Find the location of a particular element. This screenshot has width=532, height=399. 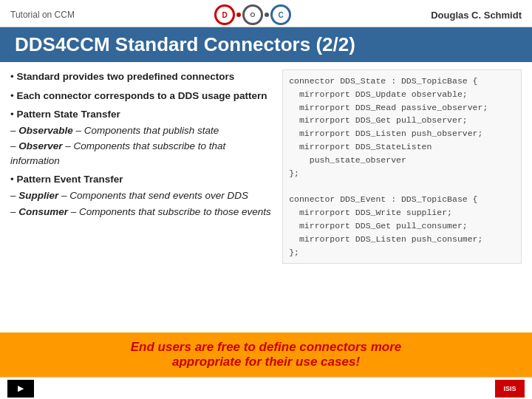

header-left-label: Tutorial on CCM is located at coordinates (43, 15).